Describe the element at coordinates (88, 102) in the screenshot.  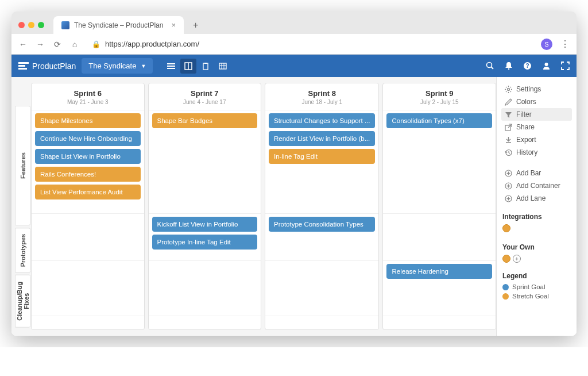
I see `sprint-dates: May 21 - June 3` at that location.